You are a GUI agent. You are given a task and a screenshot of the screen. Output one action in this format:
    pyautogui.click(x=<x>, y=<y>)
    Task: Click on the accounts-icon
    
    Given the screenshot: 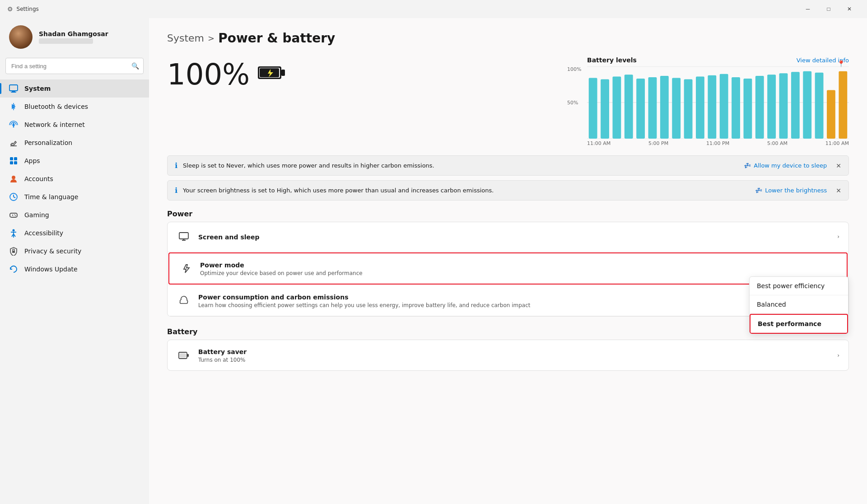 What is the action you would take?
    pyautogui.click(x=14, y=179)
    